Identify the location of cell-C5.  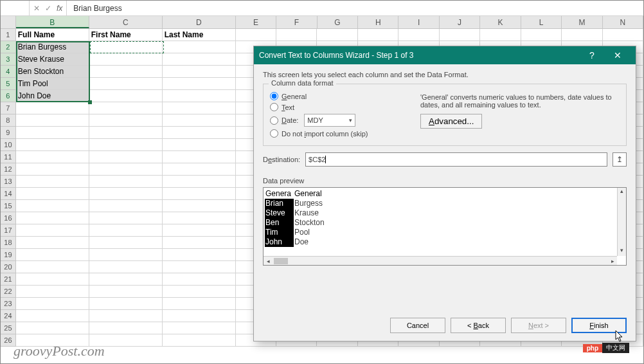
(126, 84).